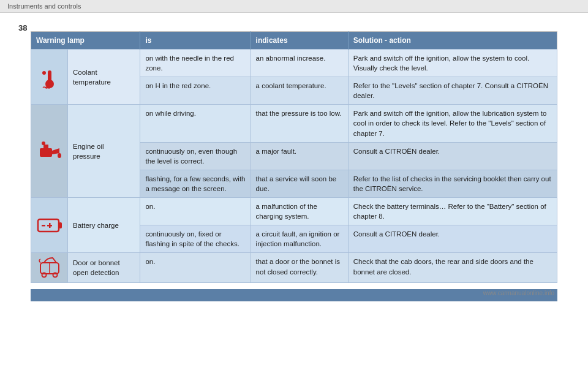 This screenshot has width=588, height=392. I want to click on table-row: Engine oilpressure on while driving. tha…, so click(294, 124).